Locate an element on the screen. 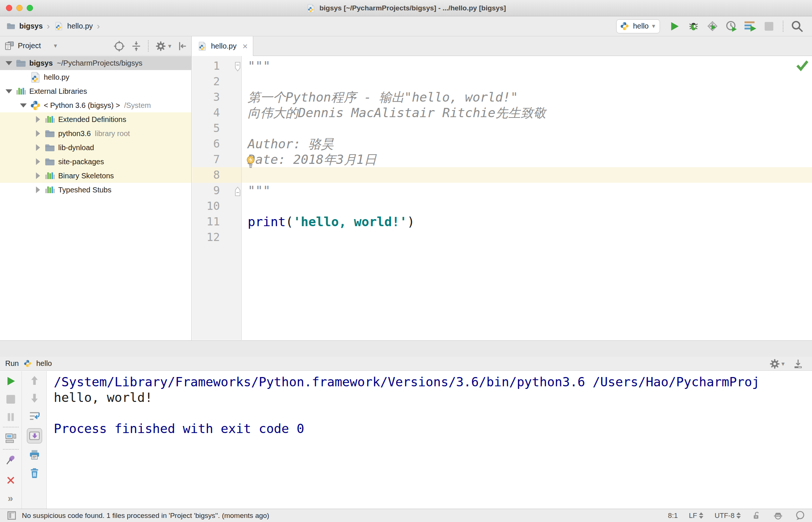 The height and width of the screenshot is (522, 812). project-tool-window: Project ▾ ▾ bigsys~/PycharmProjects/bigs… is located at coordinates (96, 188).